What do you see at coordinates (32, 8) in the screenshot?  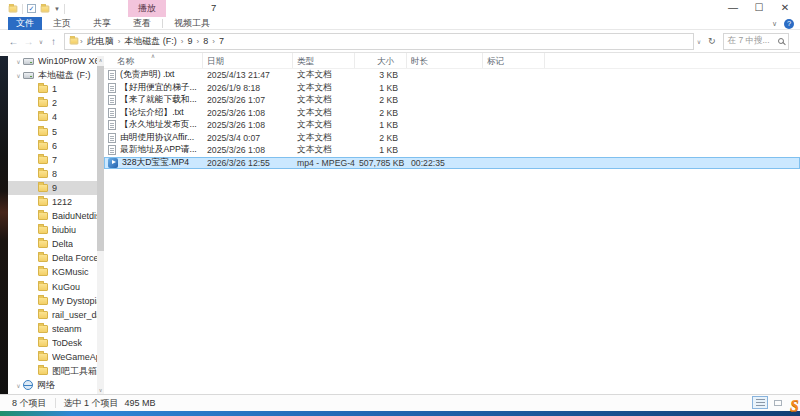 I see `properties-check-icon: ✓` at bounding box center [32, 8].